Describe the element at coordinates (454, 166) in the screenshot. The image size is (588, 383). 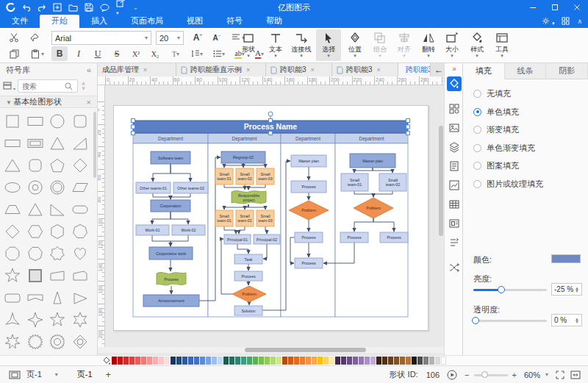
I see `notes-icon` at that location.